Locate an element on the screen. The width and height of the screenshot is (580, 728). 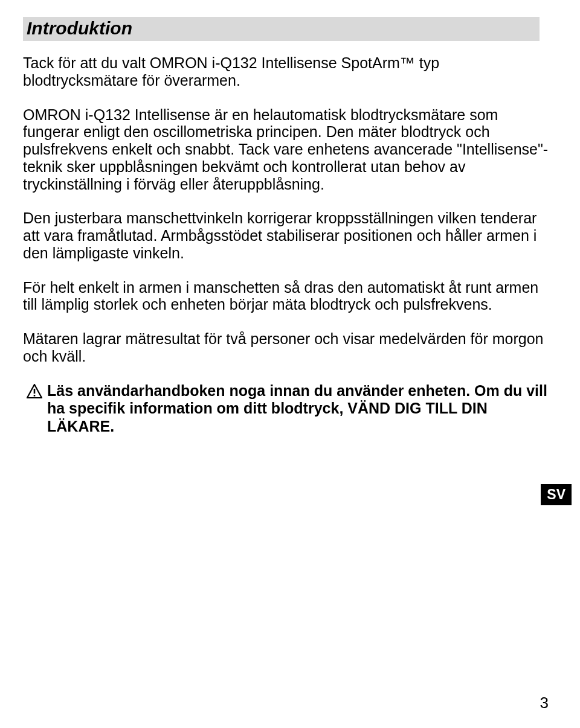
page-number: 3 is located at coordinates (544, 703).